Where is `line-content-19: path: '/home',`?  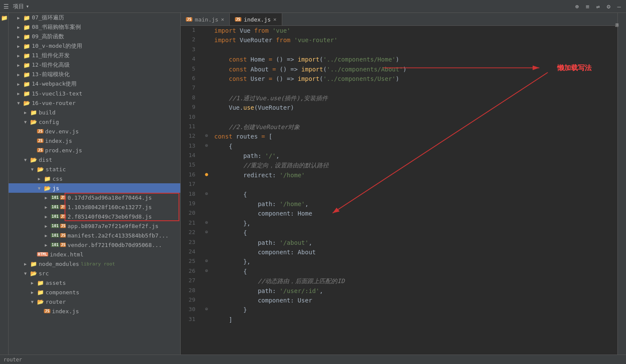
line-content-19: path: '/home', is located at coordinates (414, 204).